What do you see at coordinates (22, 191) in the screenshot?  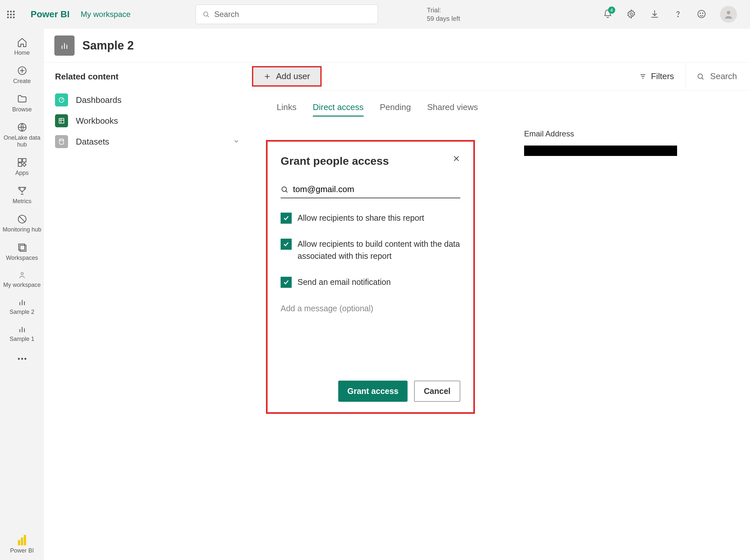 I see `trophy-icon` at bounding box center [22, 191].